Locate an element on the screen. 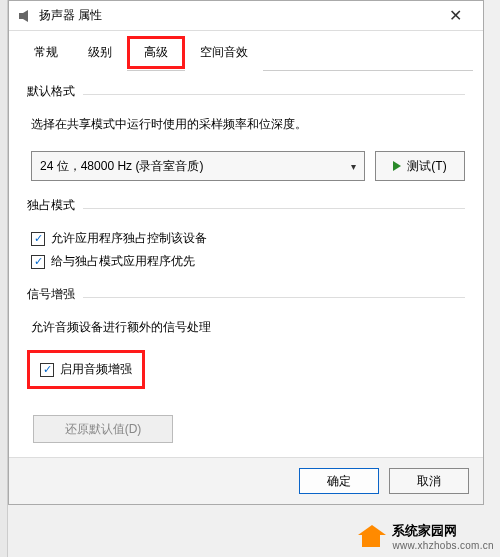  titlebar: 扬声器 属性 ✕ is located at coordinates (246, 16).